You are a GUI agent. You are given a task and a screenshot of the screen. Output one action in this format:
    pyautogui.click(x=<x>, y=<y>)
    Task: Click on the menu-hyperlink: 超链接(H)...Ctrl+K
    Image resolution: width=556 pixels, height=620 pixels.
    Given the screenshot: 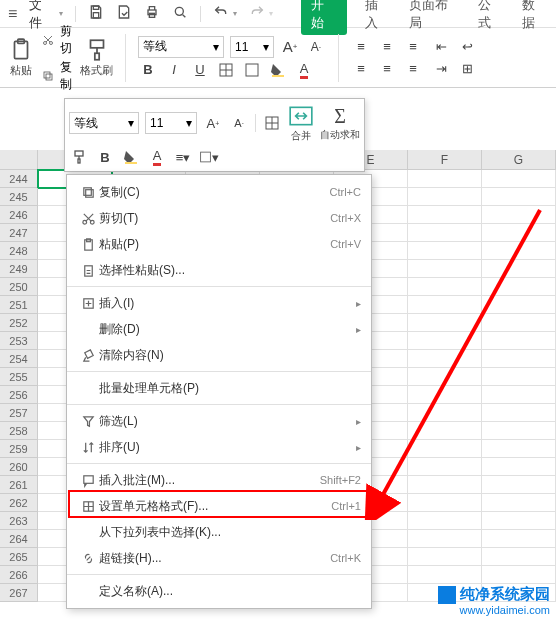 What is the action you would take?
    pyautogui.click(x=219, y=558)
    